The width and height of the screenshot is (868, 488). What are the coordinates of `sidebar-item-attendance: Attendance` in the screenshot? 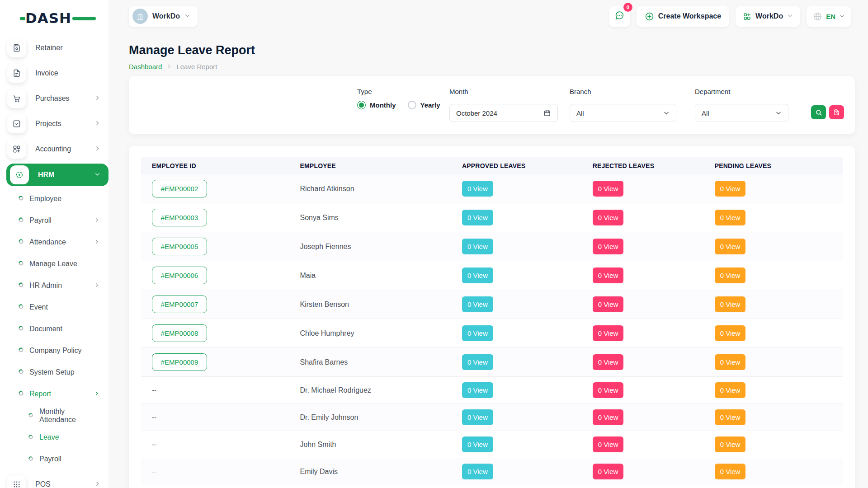 It's located at (54, 242).